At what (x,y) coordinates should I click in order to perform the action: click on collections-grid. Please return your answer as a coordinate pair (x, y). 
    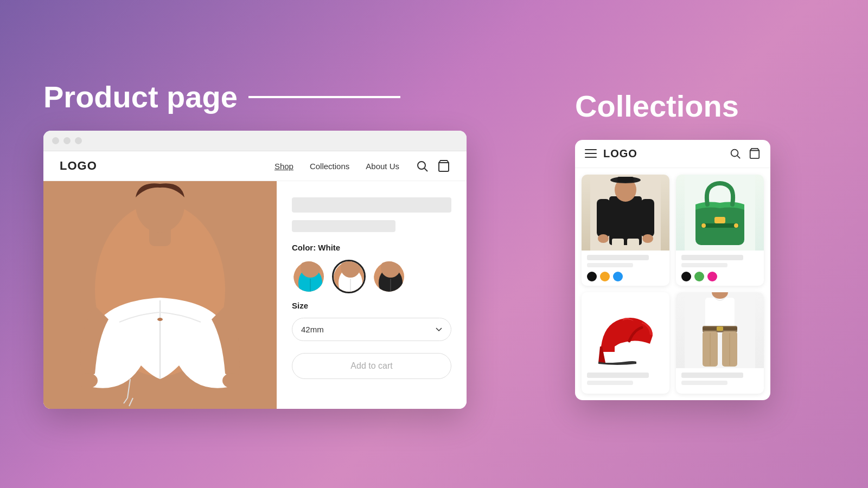
    Looking at the image, I should click on (673, 284).